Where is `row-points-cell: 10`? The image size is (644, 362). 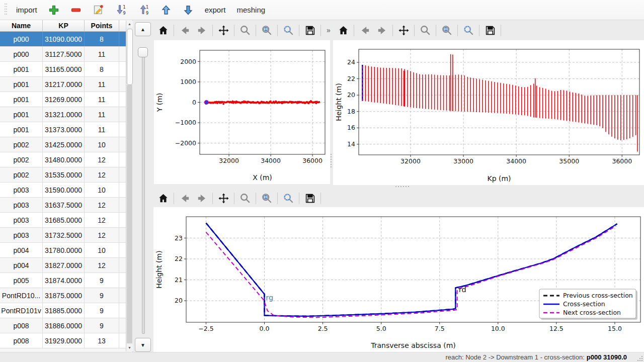
row-points-cell: 10 is located at coordinates (102, 190).